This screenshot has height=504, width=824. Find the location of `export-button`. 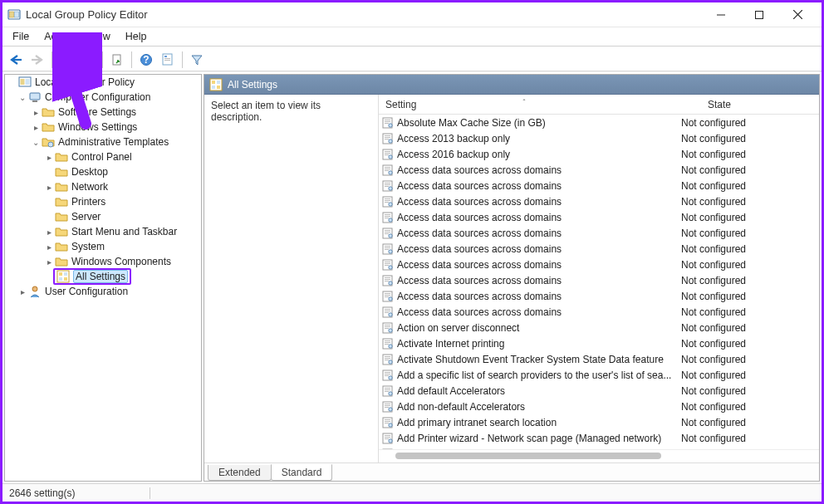

export-button is located at coordinates (117, 60).